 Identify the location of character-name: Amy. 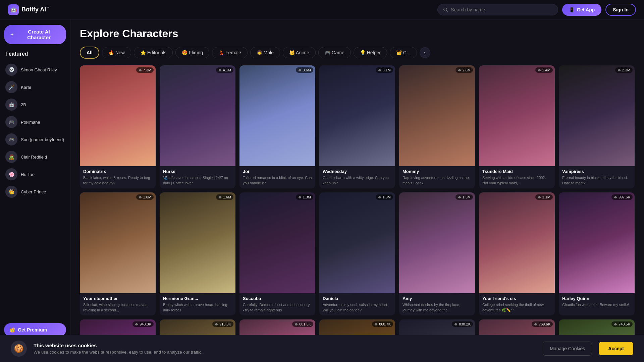
(437, 298).